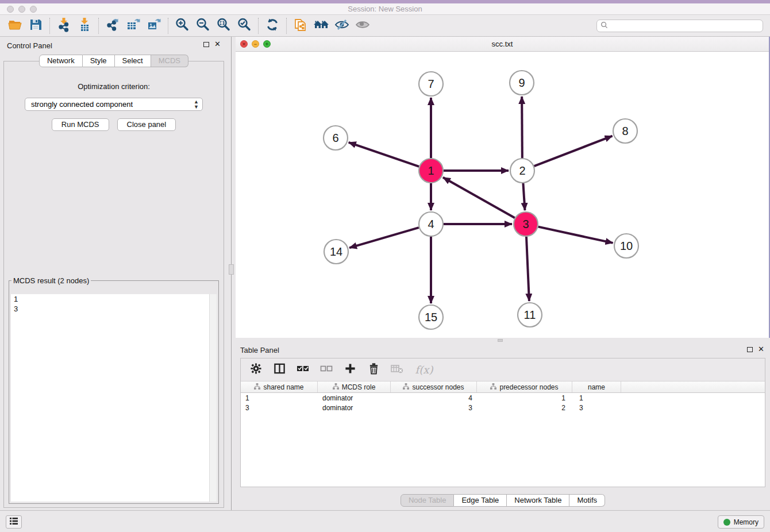  Describe the element at coordinates (147, 125) in the screenshot. I see `close-panel-button: Close panel` at that location.